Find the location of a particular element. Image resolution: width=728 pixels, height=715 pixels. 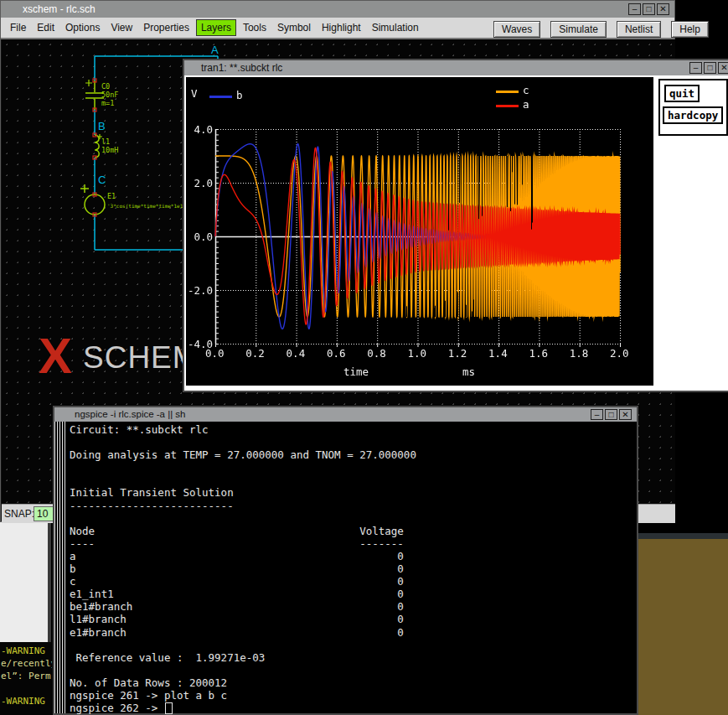

terminal-scrollbar is located at coordinates (60, 567).